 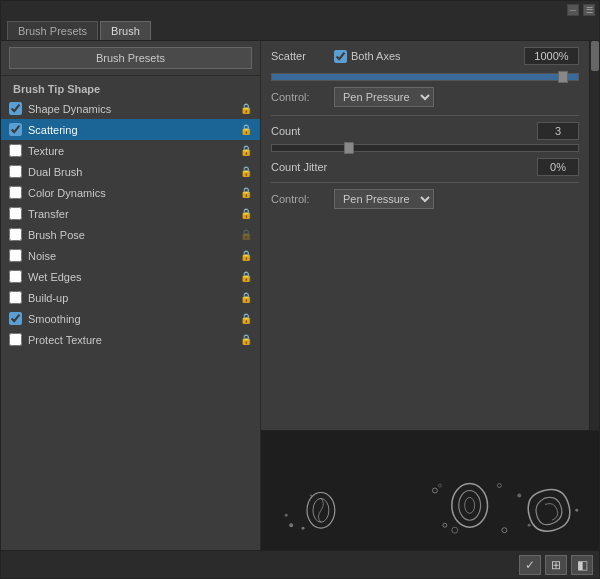 I want to click on label-smoothing: Smoothing, so click(x=132, y=319).